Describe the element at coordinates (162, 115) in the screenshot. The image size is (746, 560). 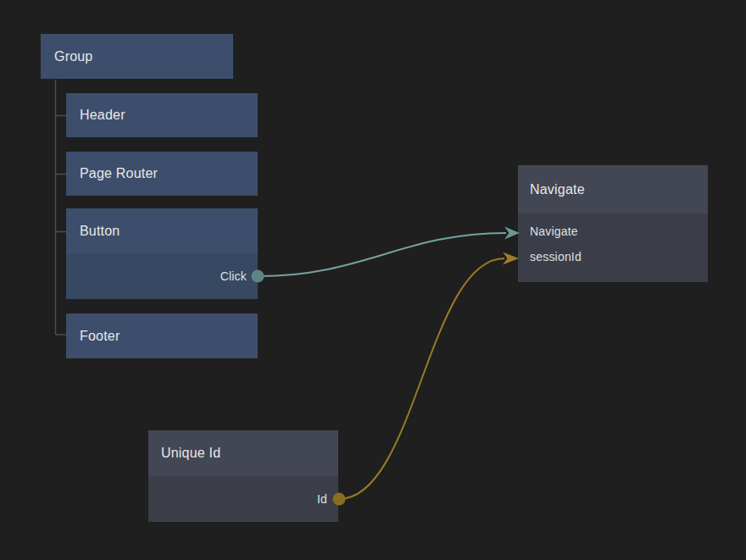
I see `node-title: Header` at that location.